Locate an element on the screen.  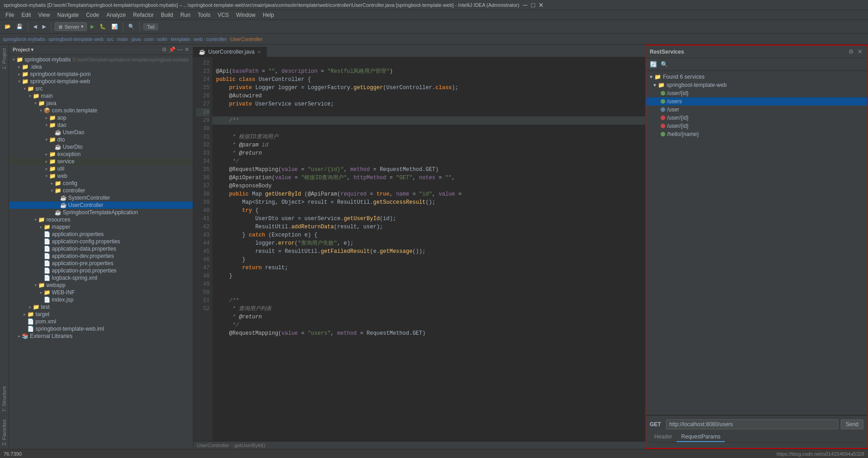
toolbar-back-btn: ◀ is located at coordinates (35, 26).